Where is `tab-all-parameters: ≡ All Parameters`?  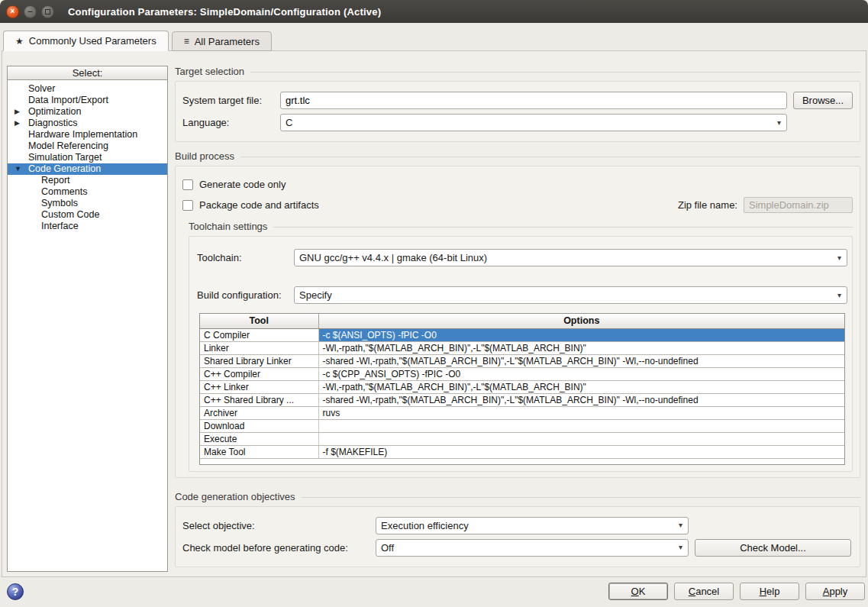 tab-all-parameters: ≡ All Parameters is located at coordinates (221, 41).